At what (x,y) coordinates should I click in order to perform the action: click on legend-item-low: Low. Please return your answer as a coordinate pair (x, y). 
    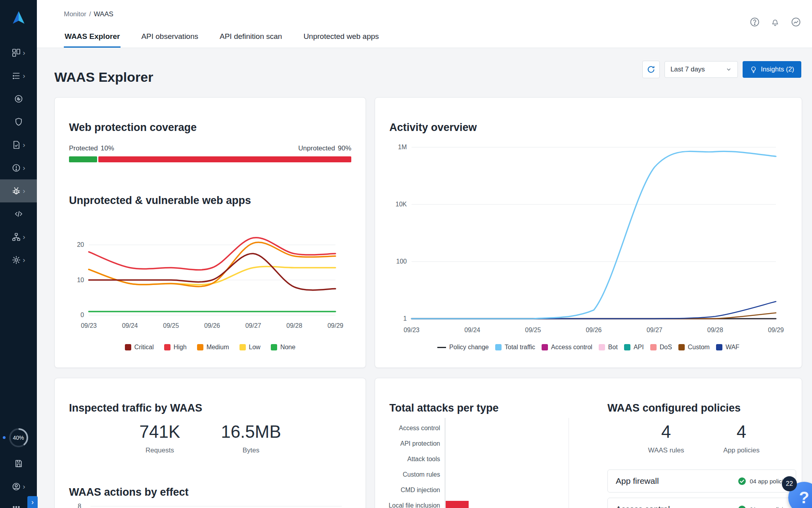
    Looking at the image, I should click on (250, 347).